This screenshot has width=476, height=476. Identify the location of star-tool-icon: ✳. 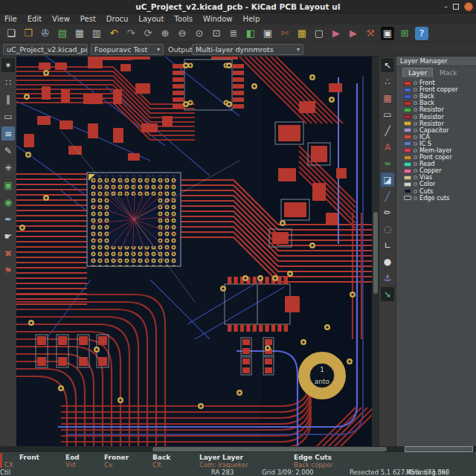
(8, 168).